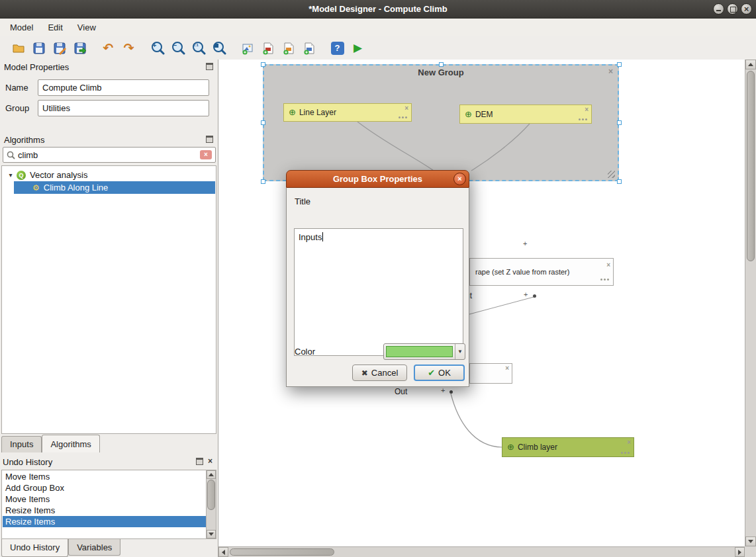  I want to click on input-plus-icon: ⊕, so click(469, 114).